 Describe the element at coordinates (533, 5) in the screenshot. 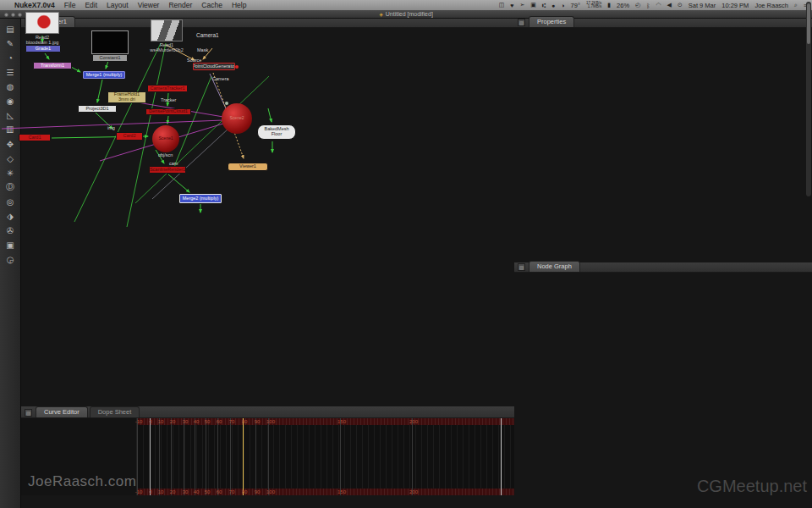

I see `chat-status-icon` at that location.